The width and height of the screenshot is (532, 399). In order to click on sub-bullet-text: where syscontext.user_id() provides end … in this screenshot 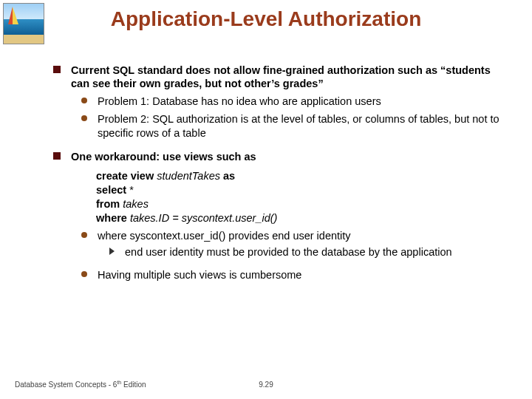, I will do `click(299, 236)`.